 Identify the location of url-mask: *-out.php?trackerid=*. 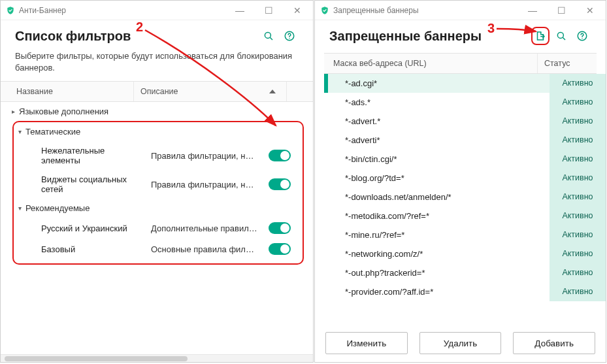
(439, 273).